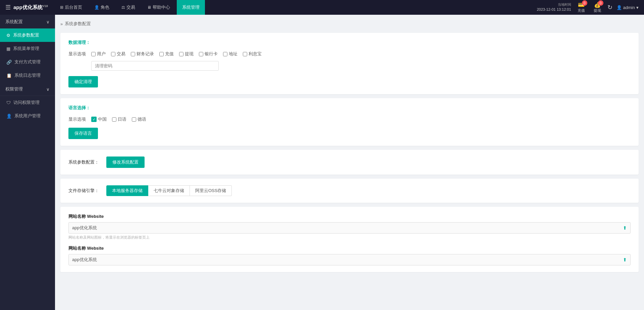 The height and width of the screenshot is (310, 644). Describe the element at coordinates (350, 255) in the screenshot. I see `website-name-field-2: 网站名称 Website app优化系统 ⬆` at that location.